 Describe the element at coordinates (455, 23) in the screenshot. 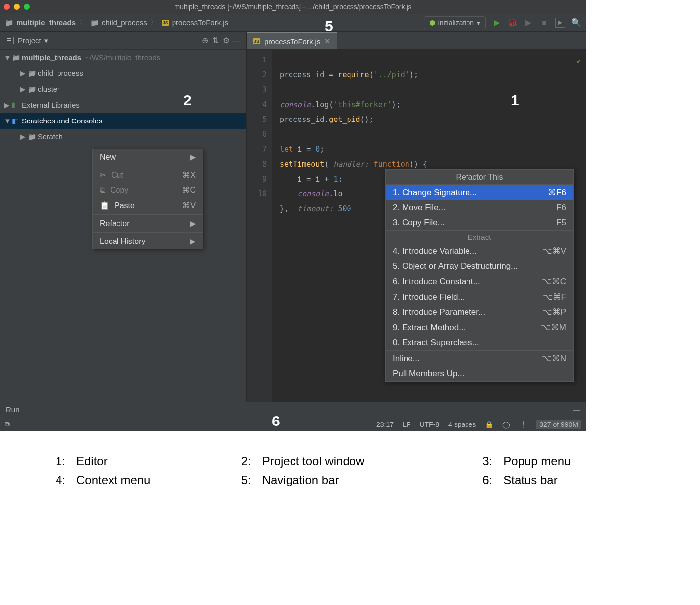

I see `run-config-selector: ⬢ initialization ▾` at that location.